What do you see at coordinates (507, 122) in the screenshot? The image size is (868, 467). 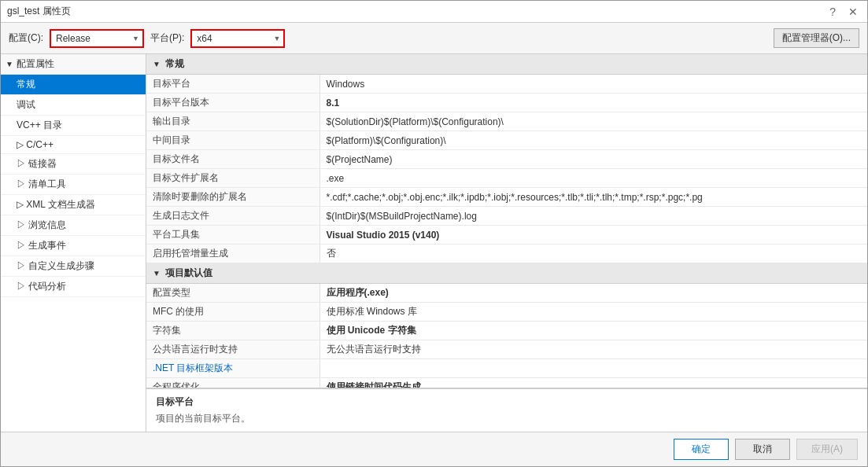 I see `table-row: 输出目录 $(SolutionDir)$(Platform)\$(Configu…` at bounding box center [507, 122].